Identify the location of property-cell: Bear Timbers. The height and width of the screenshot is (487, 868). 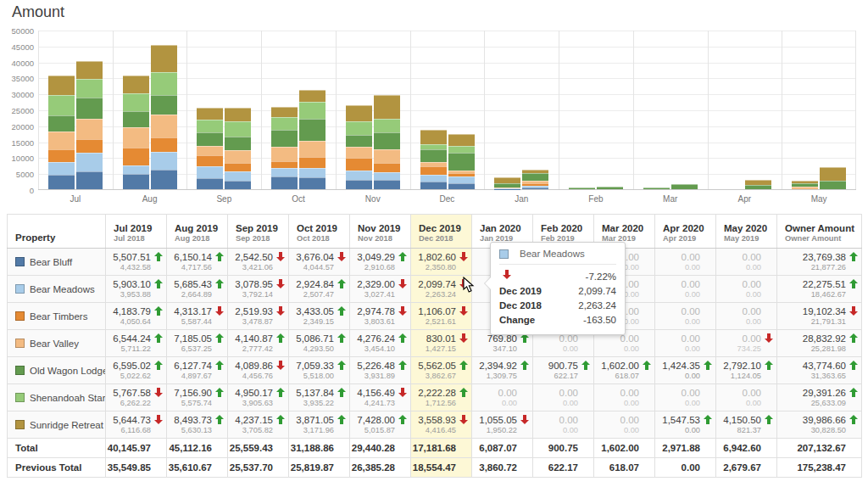
(57, 316).